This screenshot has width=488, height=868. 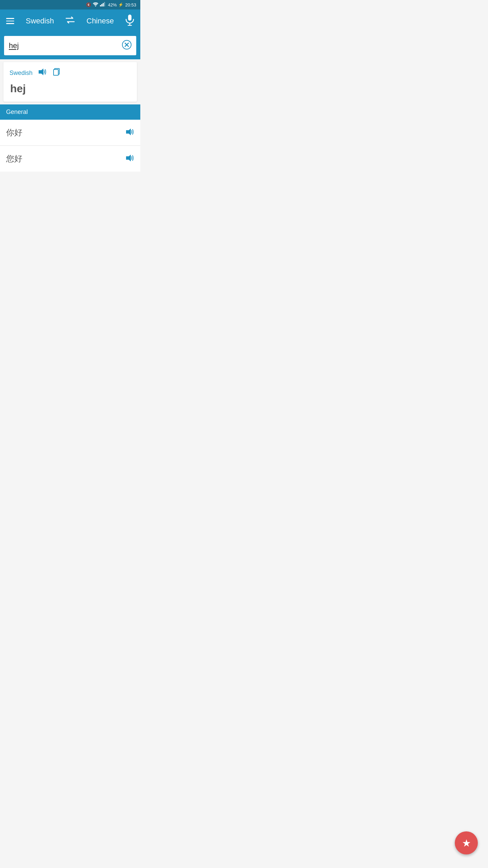 I want to click on translation-text-2: 您好, so click(x=14, y=159).